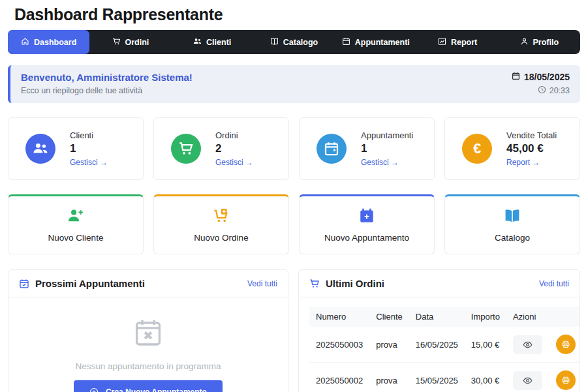 This screenshot has width=588, height=392. What do you see at coordinates (367, 224) in the screenshot?
I see `quick-card-nuovo-appuntamento: Nuovo Appuntamento` at bounding box center [367, 224].